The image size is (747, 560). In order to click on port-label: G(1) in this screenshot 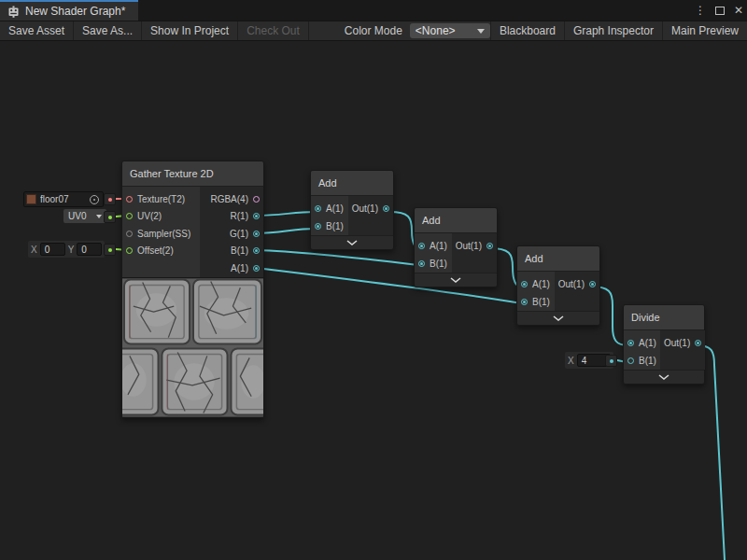, I will do `click(239, 233)`.